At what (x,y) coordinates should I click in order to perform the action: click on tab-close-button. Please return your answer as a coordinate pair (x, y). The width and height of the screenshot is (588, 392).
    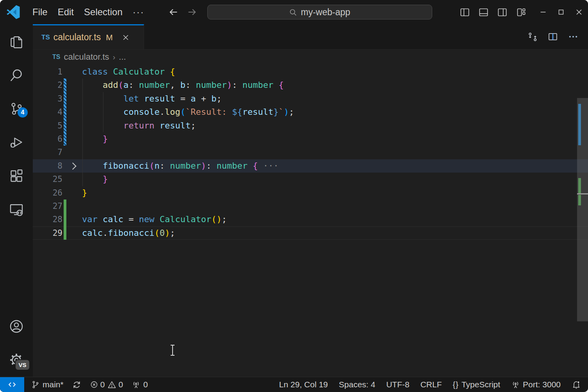
    Looking at the image, I should click on (126, 37).